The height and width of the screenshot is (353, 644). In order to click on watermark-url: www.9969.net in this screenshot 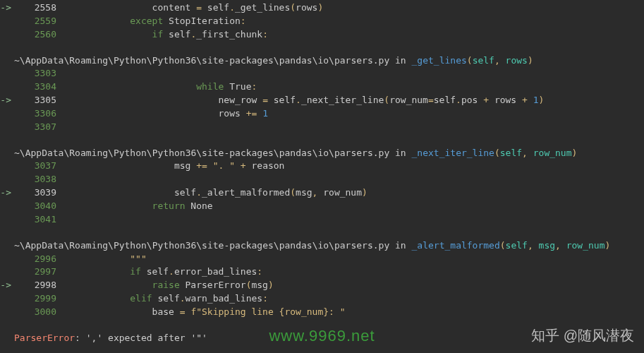, I will do `click(322, 336)`.